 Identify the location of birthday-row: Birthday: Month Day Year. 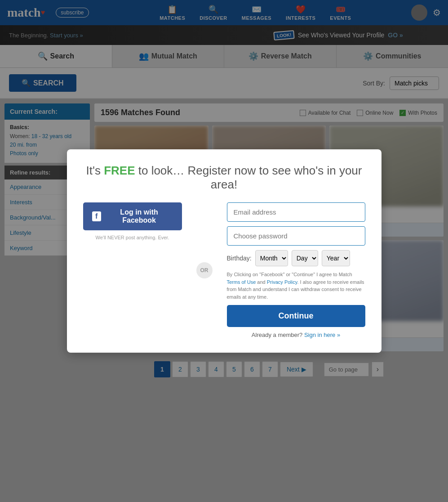
(296, 258).